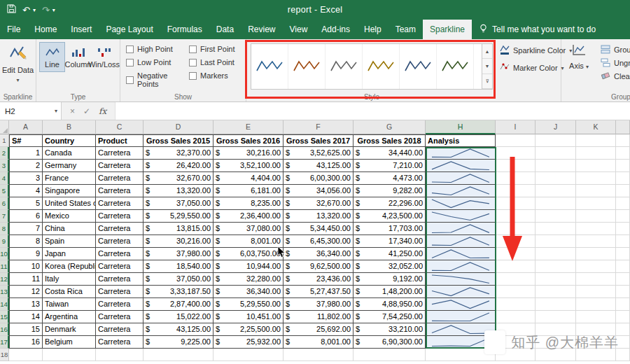 The image size is (630, 364). I want to click on cell-G1: Gross Sales 2018, so click(389, 141).